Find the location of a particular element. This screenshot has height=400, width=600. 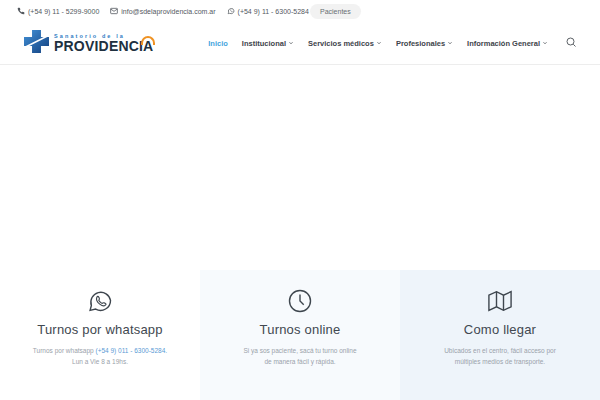

logo: Sanatorio de la PROVIDENCIA is located at coordinates (88, 44).